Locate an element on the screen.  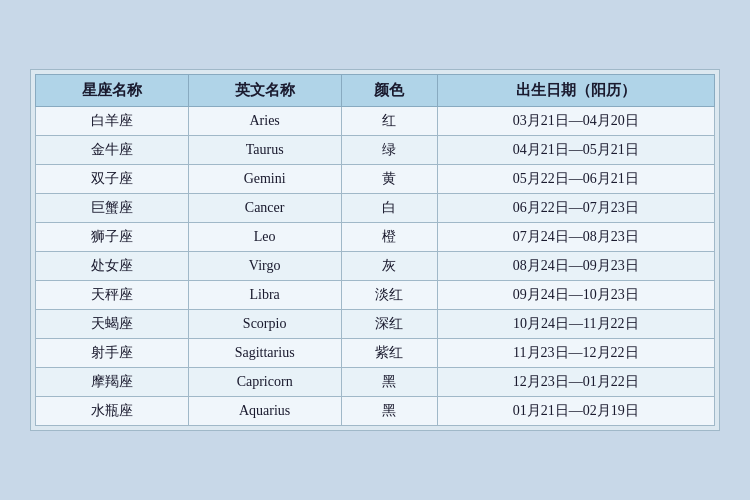
table-row: 白羊座Aries红03月21日—04月20日 is located at coordinates (376, 122).